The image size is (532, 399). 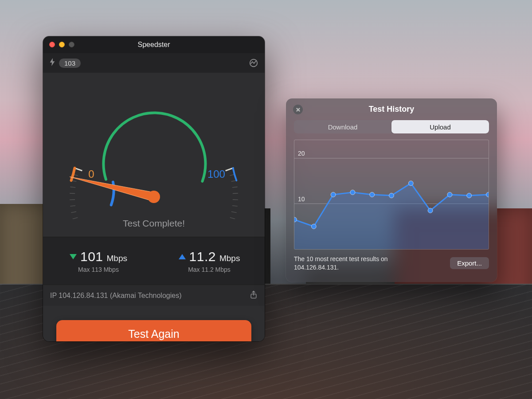 What do you see at coordinates (216, 174) in the screenshot?
I see `svg-text: 100` at bounding box center [216, 174].